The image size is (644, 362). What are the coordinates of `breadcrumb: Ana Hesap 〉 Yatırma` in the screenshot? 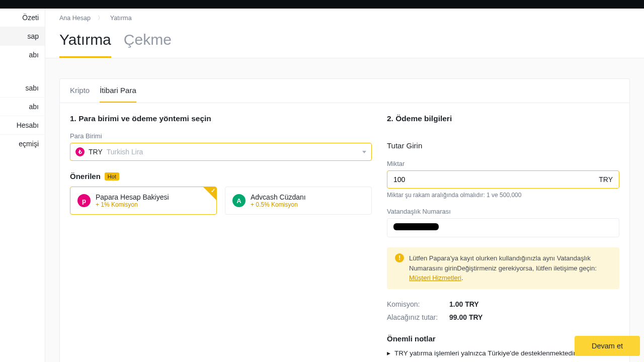 It's located at (345, 18).